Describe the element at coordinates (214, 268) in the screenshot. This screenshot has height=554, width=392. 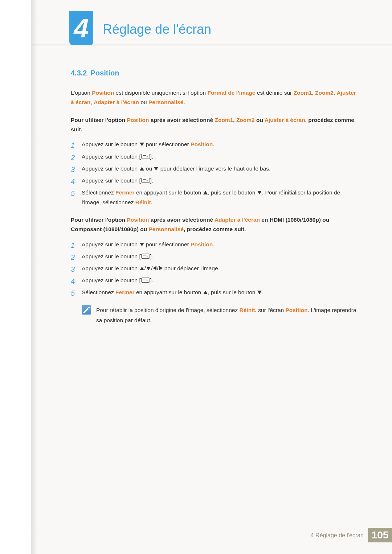
I see `procedure-steps-2: 1 Appuyez sur le bouton pour sélectionne…` at that location.